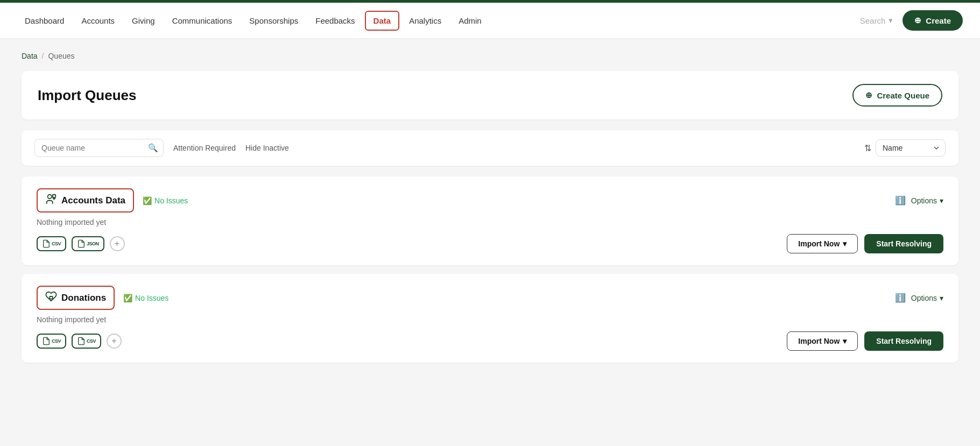  What do you see at coordinates (86, 341) in the screenshot?
I see `csv-icon-donations-2: CSV` at bounding box center [86, 341].